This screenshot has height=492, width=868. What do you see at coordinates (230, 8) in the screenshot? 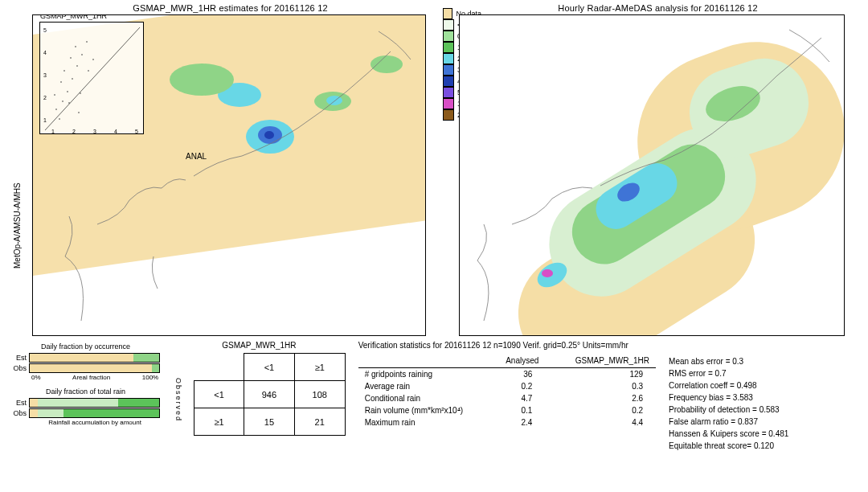
I see `left-panel-title: GSMAP_MWR_1HR estimates for 20161126 12` at bounding box center [230, 8].